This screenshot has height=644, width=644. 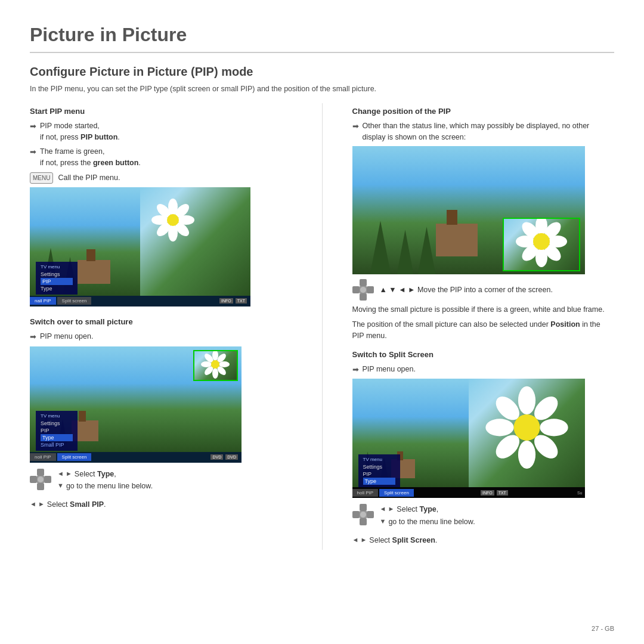 I want to click on start-pip-title: Start PIP menu, so click(x=161, y=111).